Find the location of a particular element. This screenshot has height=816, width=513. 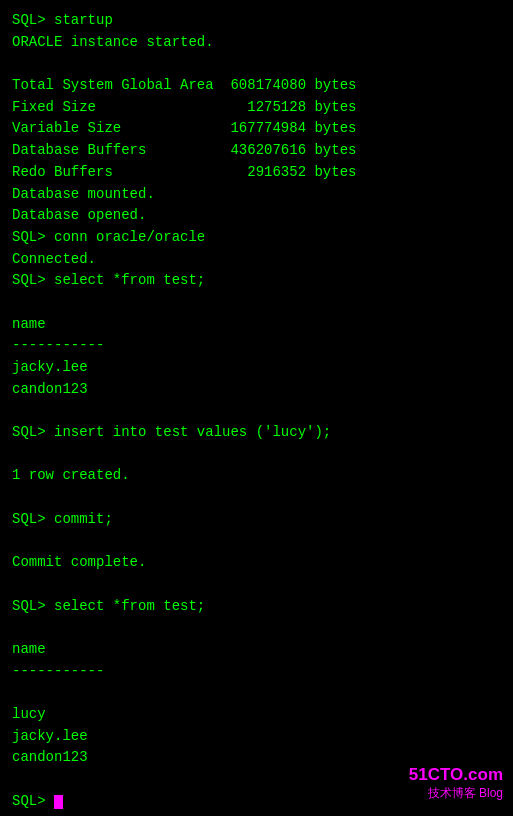

terminal-line: Database Buffers 436207616 bytes is located at coordinates (256, 151).